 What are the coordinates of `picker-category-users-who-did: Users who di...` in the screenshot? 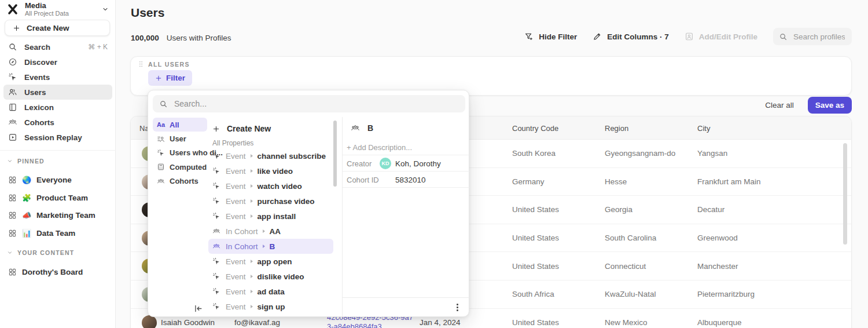 It's located at (180, 153).